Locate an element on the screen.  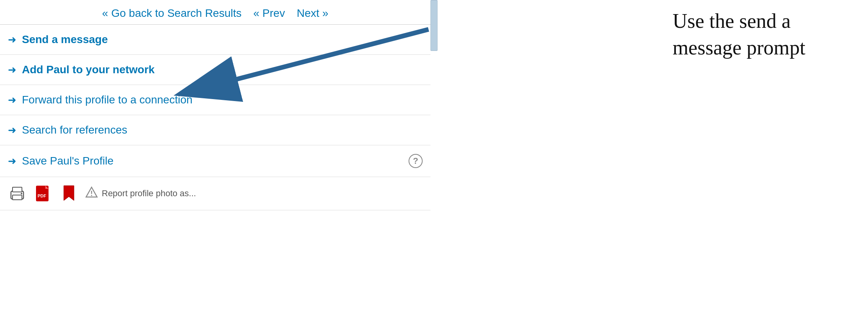
action-item-search-references: ➜Search for references is located at coordinates (215, 130).